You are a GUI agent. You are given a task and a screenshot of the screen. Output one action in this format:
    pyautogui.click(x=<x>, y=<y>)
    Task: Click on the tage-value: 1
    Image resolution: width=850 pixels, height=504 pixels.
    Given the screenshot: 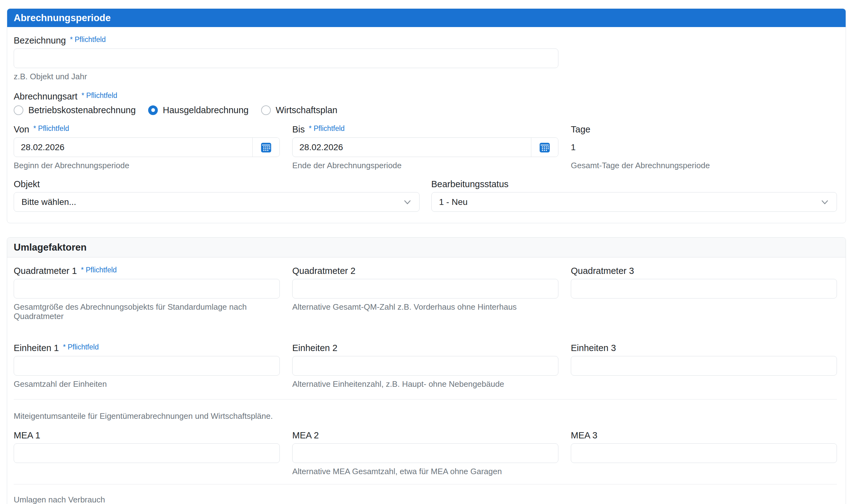 What is the action you would take?
    pyautogui.click(x=704, y=147)
    